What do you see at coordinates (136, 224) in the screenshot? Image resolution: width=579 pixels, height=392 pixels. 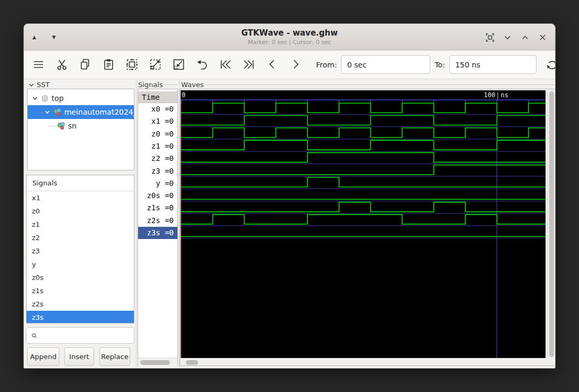 I see `pane-separator-left` at bounding box center [136, 224].